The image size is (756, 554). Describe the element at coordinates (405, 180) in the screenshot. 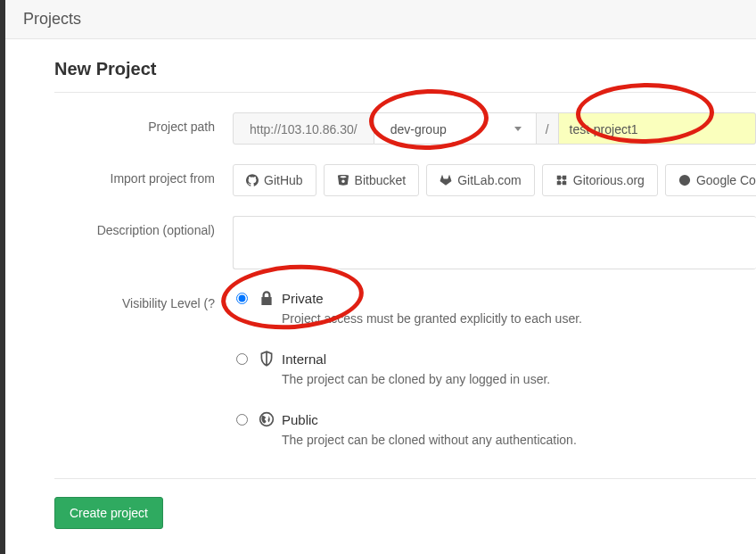

I see `row-import: Import project from GitHub Bitbucket Git…` at that location.